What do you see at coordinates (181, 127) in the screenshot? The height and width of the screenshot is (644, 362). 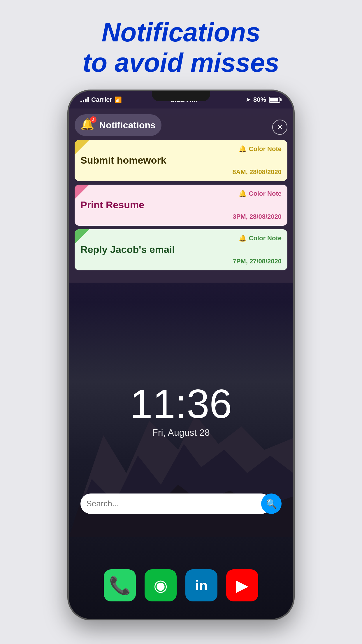 I see `notification-header-row: 🔔 3 Notifications ✕` at bounding box center [181, 127].